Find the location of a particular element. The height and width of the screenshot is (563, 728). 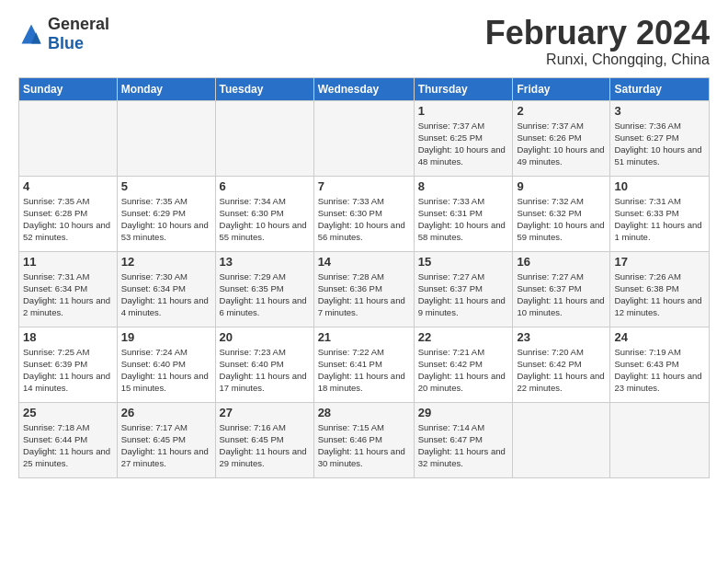

day-info: Sunrise: 7:15 AM Sunset: 6:46 PM Dayligh… is located at coordinates (364, 445).